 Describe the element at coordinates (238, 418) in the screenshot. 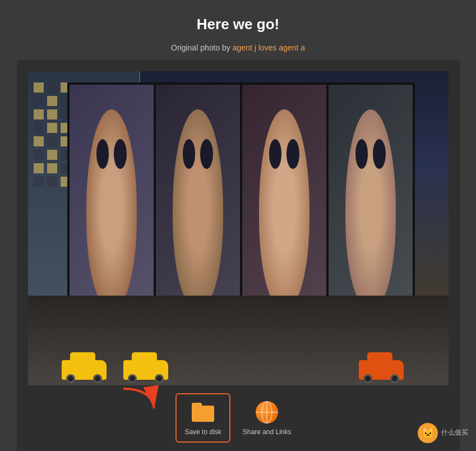

I see `action-buttons: Save to disk Share and Links` at that location.